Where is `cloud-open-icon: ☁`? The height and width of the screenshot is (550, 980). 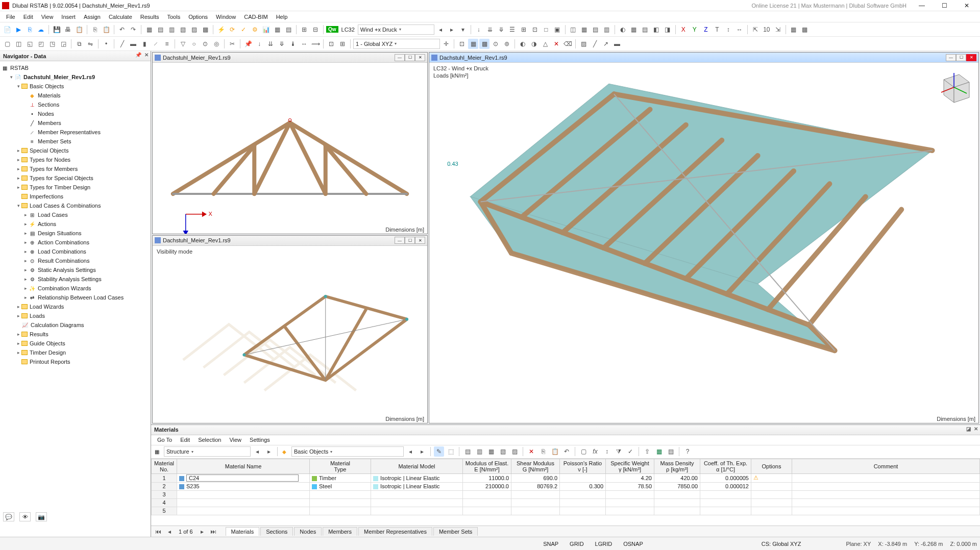 cloud-open-icon: ☁ is located at coordinates (41, 30).